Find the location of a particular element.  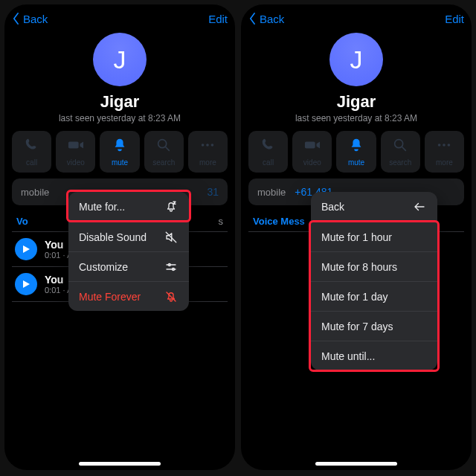

tab-voice: Voice Mess is located at coordinates (279, 222).